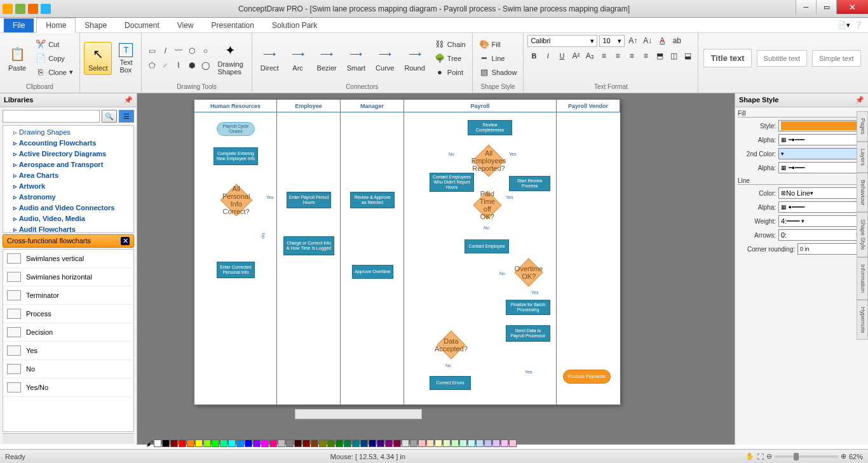  I want to click on shadow-button: ▧Shadow, so click(498, 72).